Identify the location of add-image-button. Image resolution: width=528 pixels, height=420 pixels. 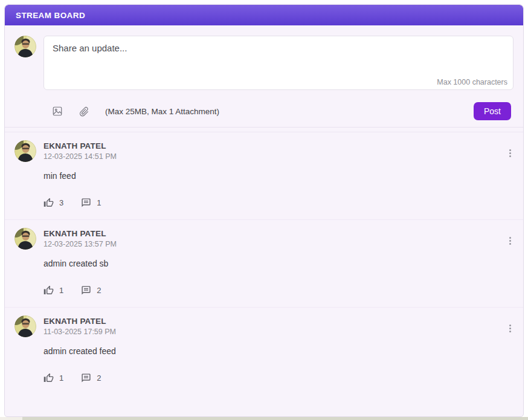
(57, 111).